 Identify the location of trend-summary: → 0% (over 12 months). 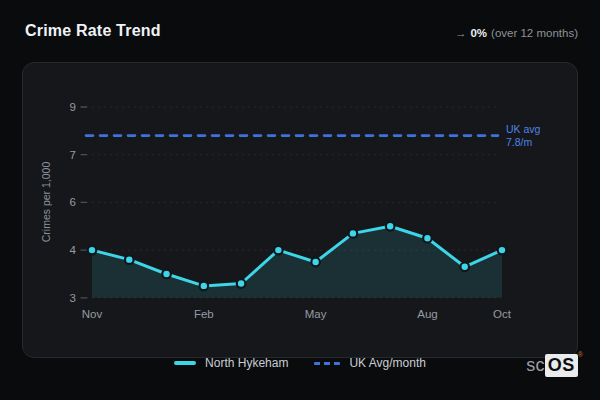
(516, 33).